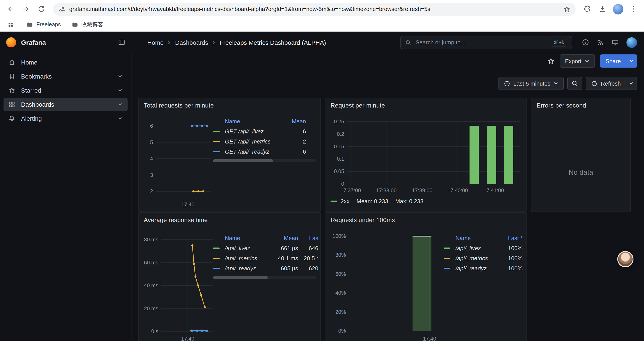  Describe the element at coordinates (266, 258) in the screenshot. I see `legend-row: /api/_metrics40.1 ms20.5 r` at that location.